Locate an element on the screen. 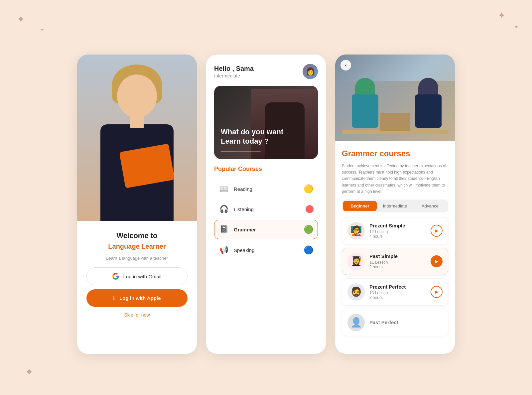  course-name-grammer: Grammer is located at coordinates (266, 229).